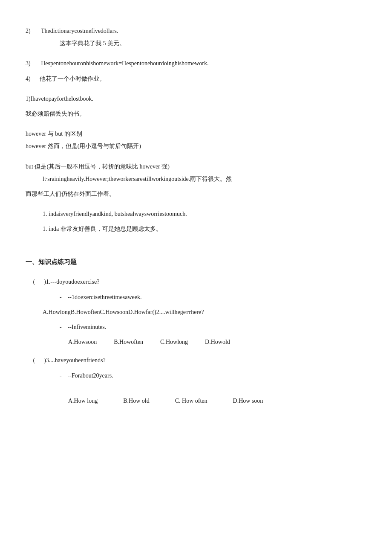  I want to click on q1-bracket-open: (, so click(30, 282).